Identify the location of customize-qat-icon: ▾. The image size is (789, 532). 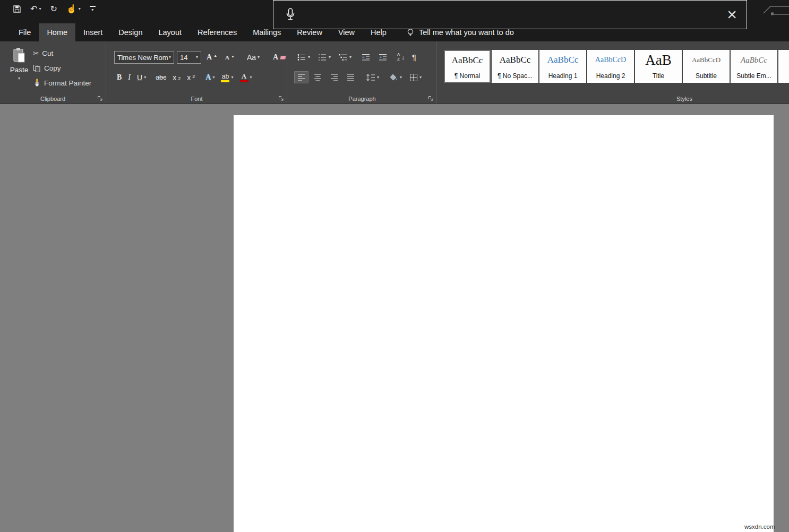
(92, 9).